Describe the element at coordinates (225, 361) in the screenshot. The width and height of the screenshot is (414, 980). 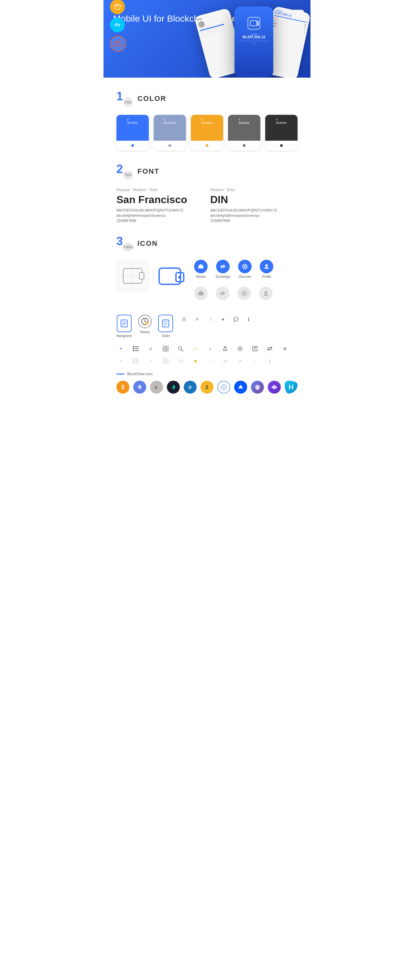
I see `arrows-icon-gray: ⇄` at that location.